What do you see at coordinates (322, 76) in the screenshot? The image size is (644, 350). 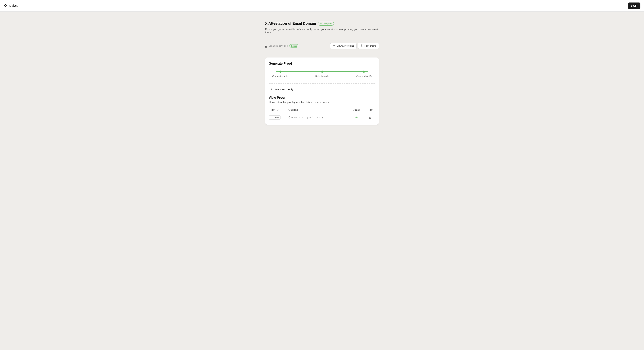 I see `step-select-label: Select emails` at bounding box center [322, 76].